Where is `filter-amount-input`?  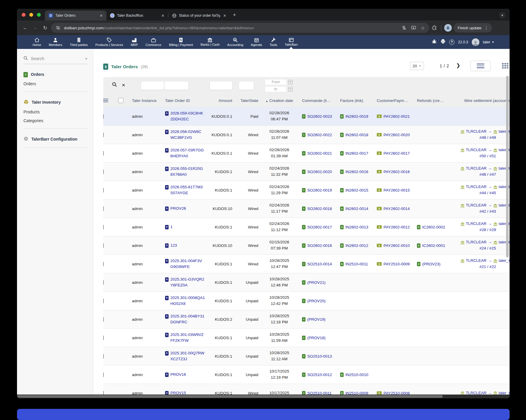 filter-amount-input is located at coordinates (221, 86).